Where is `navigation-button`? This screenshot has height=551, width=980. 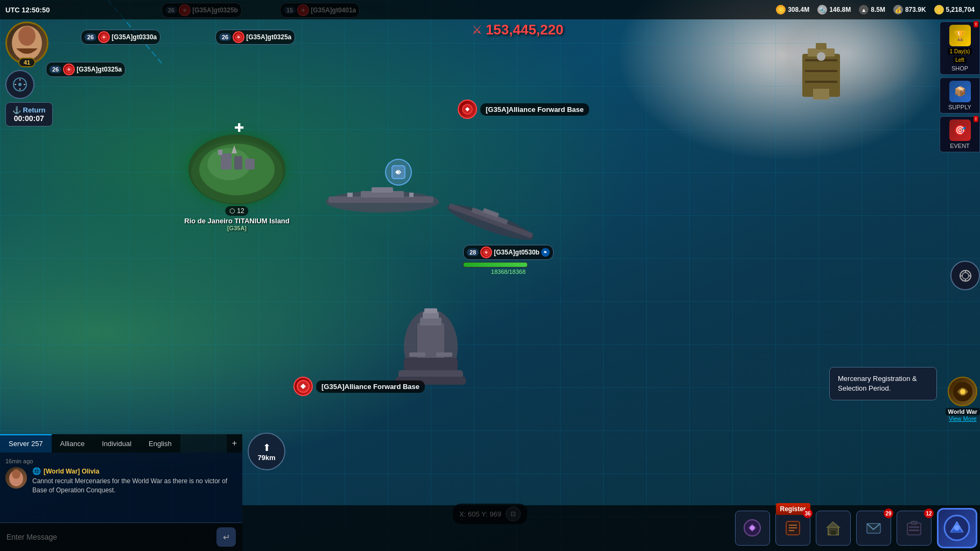 navigation-button is located at coordinates (20, 84).